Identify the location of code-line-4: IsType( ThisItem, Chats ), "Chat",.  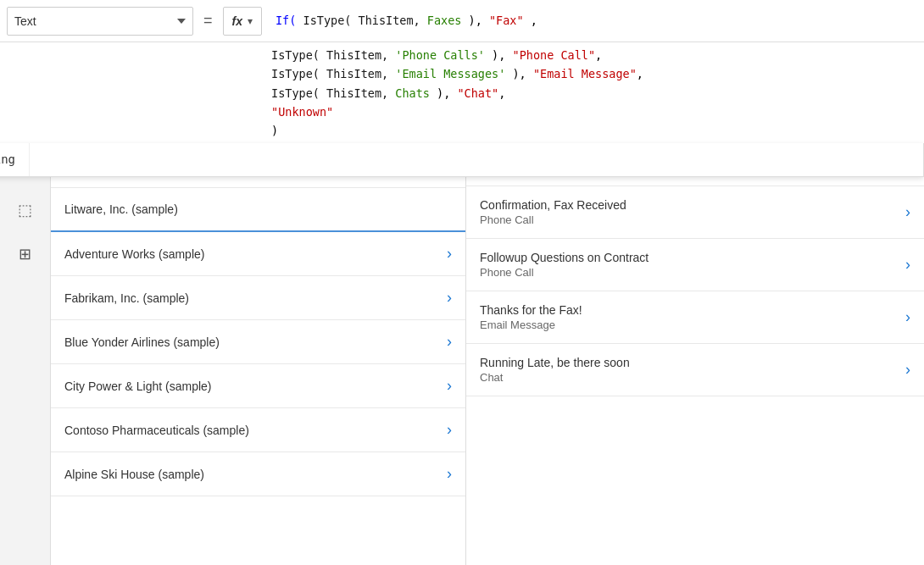
(591, 93).